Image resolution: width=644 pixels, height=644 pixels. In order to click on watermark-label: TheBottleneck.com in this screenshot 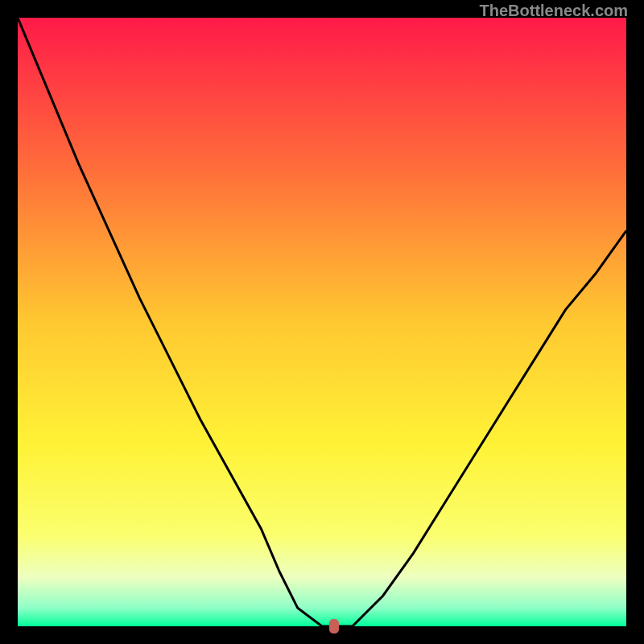, I will do `click(554, 11)`.